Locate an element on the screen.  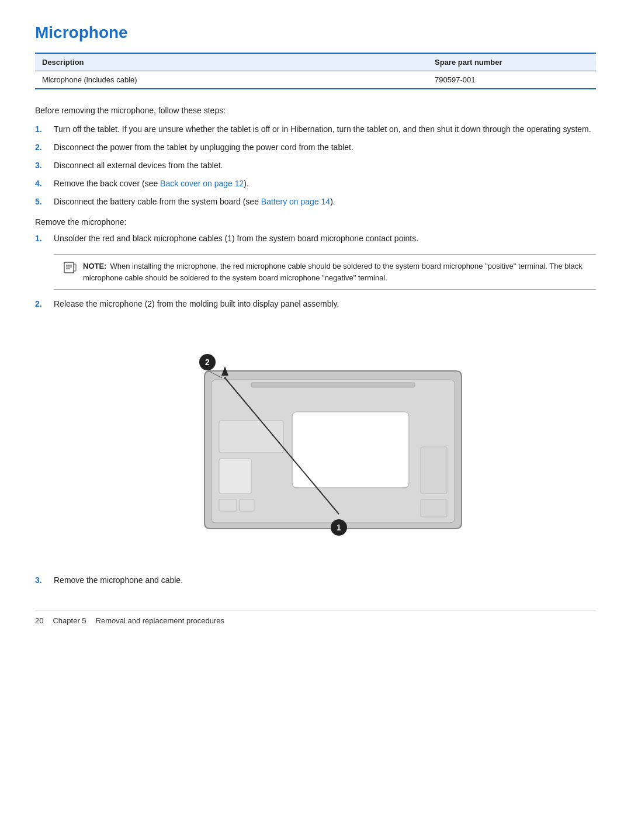
note-text: When installing the microphone, the red … is located at coordinates (333, 272).